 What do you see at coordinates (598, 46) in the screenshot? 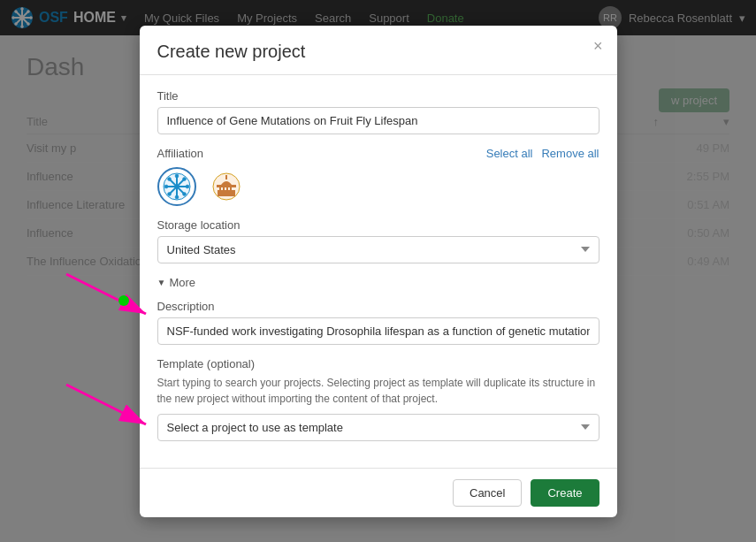
I see `modal-close-button: ×` at bounding box center [598, 46].